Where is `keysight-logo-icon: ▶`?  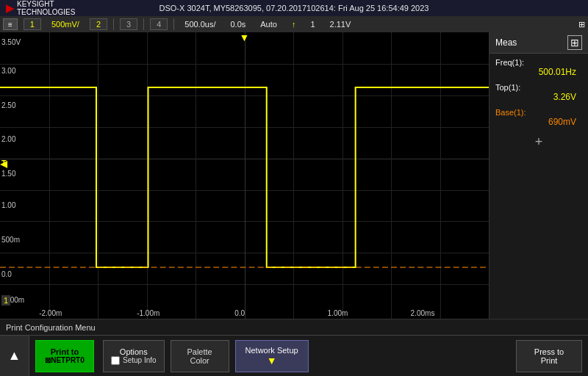
keysight-logo-icon: ▶ is located at coordinates (10, 8).